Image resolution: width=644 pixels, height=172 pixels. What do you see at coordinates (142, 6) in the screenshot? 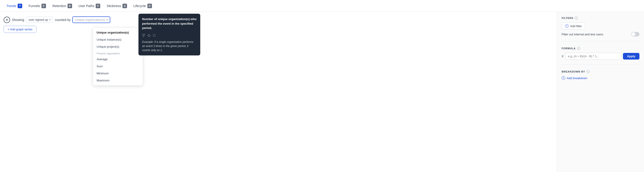
I see `tab-lifecycle: Lifecycle O` at bounding box center [142, 6].